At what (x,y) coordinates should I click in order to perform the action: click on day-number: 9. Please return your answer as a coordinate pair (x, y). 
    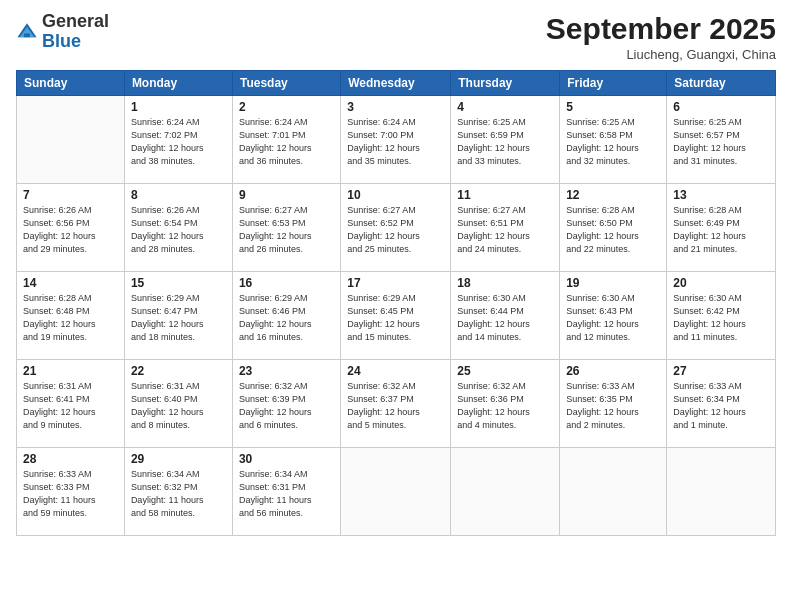
    Looking at the image, I should click on (286, 195).